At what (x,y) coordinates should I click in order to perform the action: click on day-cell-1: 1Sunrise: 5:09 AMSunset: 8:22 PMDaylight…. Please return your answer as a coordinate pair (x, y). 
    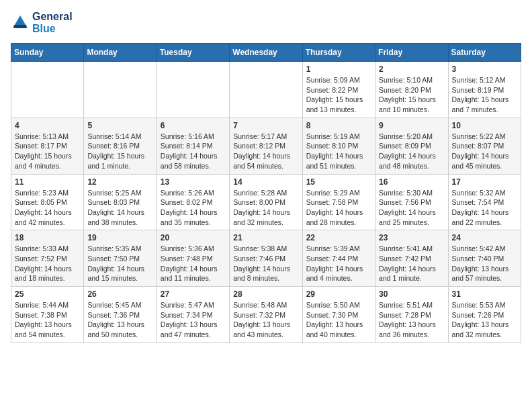
    Looking at the image, I should click on (339, 90).